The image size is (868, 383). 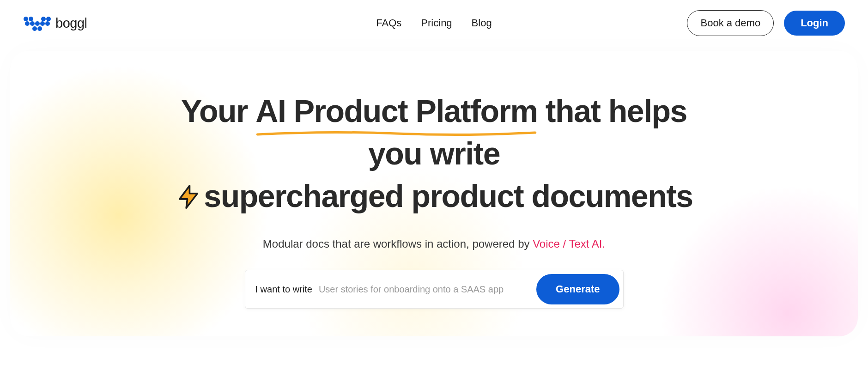 What do you see at coordinates (434, 23) in the screenshot?
I see `main-nav: FAQs Pricing Blog` at bounding box center [434, 23].